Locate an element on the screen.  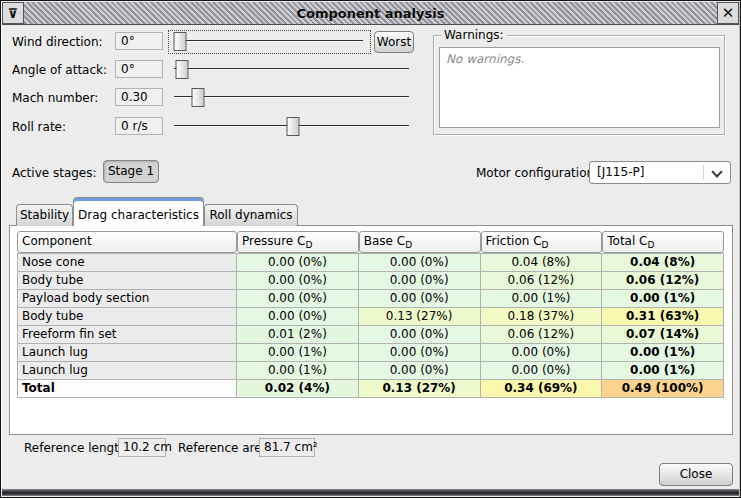
window-menu-button: ⊽ is located at coordinates (13, 13).